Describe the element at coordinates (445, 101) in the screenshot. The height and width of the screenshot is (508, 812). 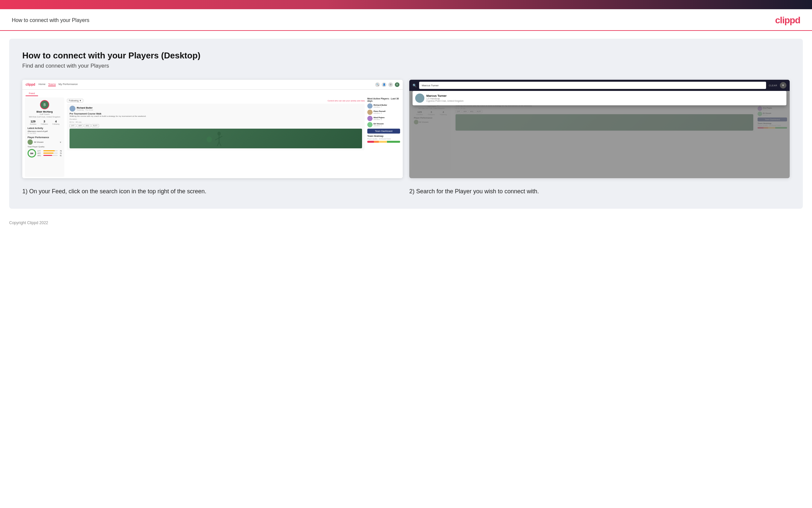
I see `search-result-club: Cypress Point Club, United Kingdom` at that location.